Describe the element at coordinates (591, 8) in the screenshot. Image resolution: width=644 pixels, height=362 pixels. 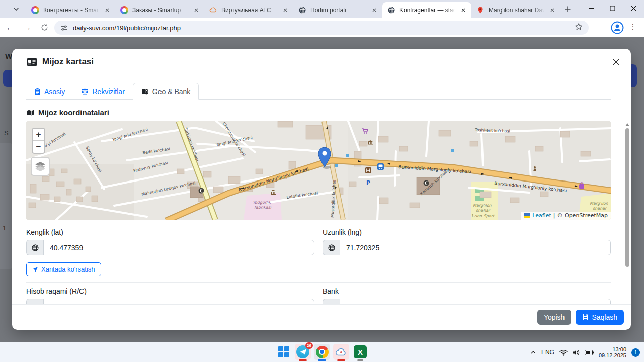
I see `window-minimize-button` at that location.